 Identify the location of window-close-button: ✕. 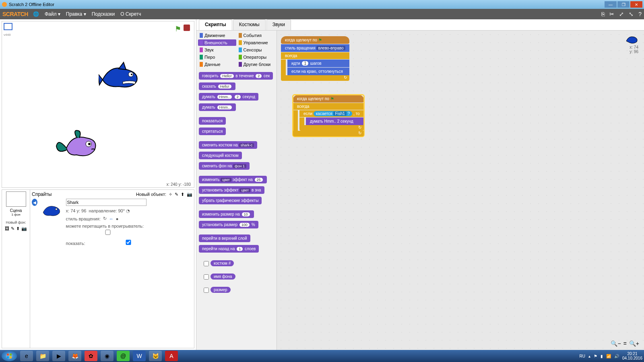
(636, 4).